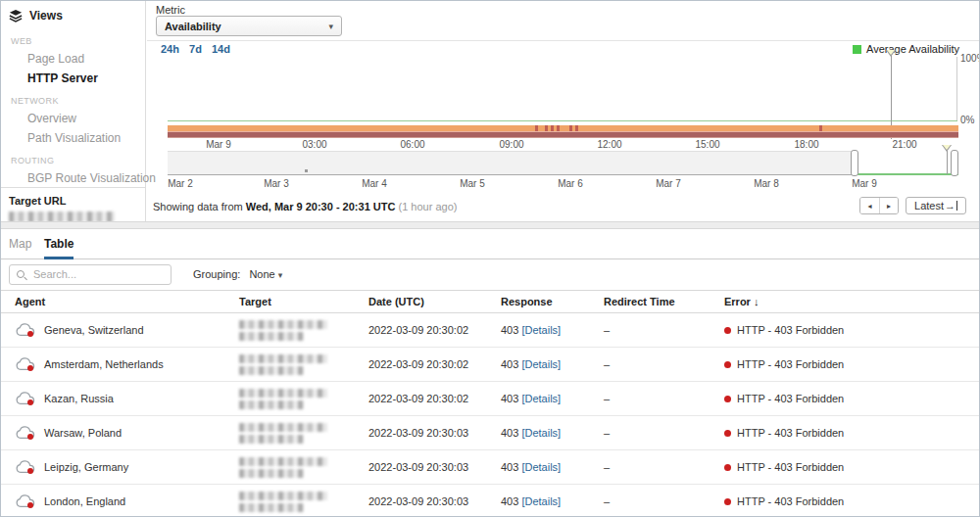 The height and width of the screenshot is (517, 980). Describe the element at coordinates (171, 49) in the screenshot. I see `range-link-24h: 24h` at that location.